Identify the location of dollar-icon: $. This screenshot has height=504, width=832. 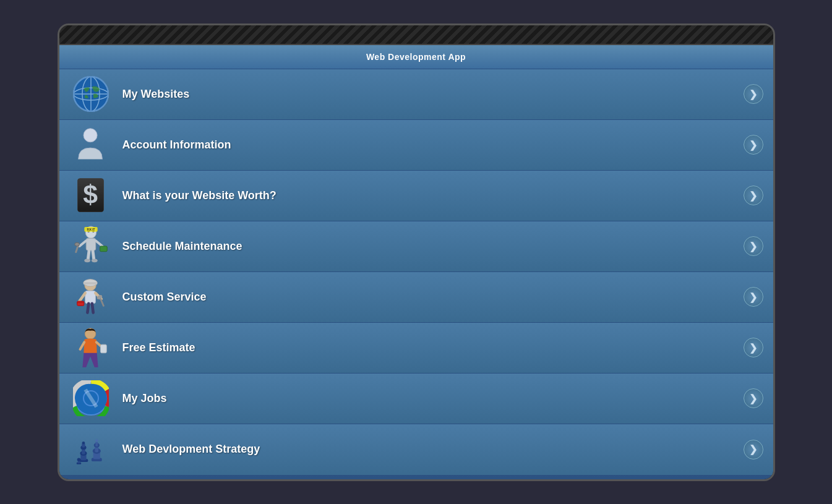
(90, 195).